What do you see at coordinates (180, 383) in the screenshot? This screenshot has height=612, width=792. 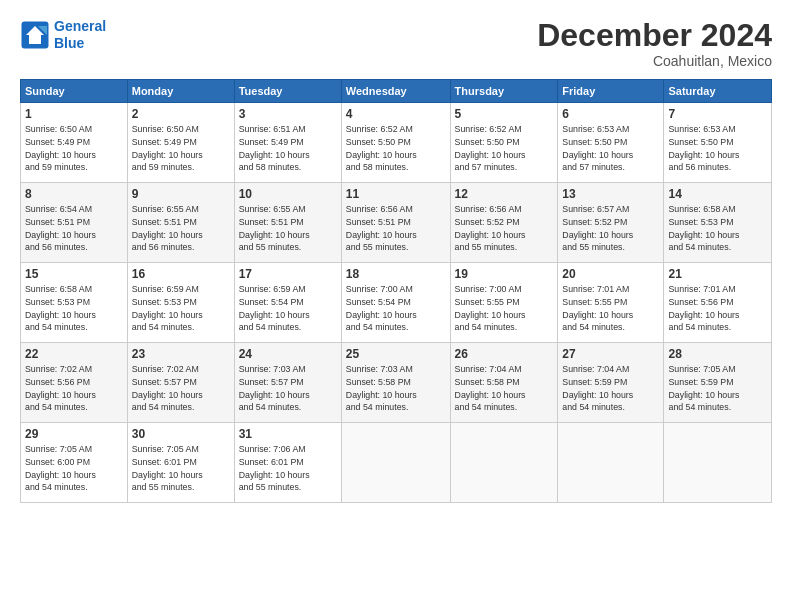 I see `calendar-cell: 23Sunrise: 7:02 AM Sunset: 5:57 PM Dayli…` at bounding box center [180, 383].